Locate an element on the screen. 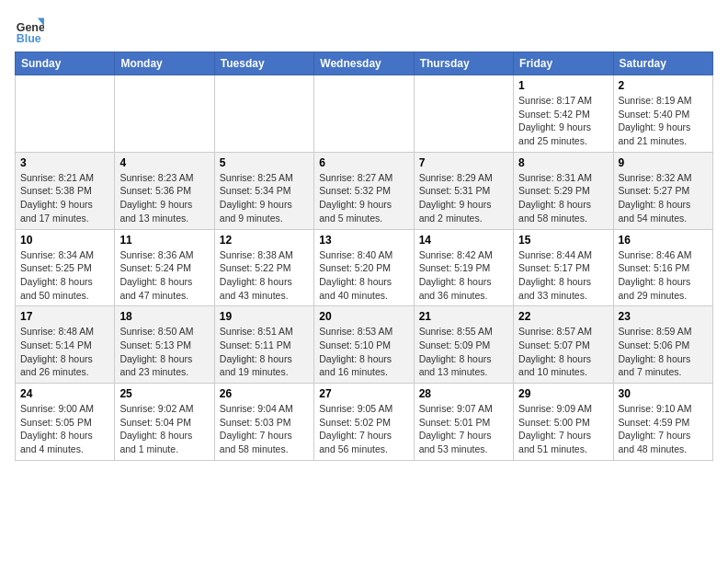 The height and width of the screenshot is (563, 728). day-number: 11 is located at coordinates (164, 240).